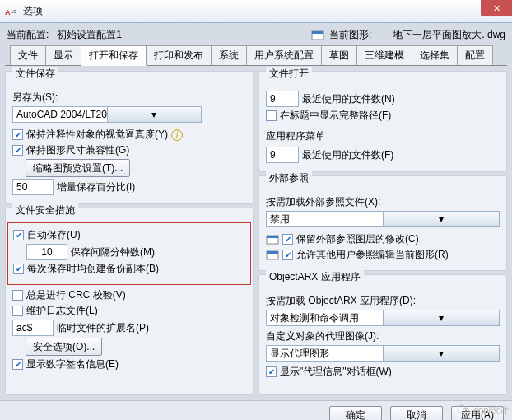 This screenshot has height=420, width=512. What do you see at coordinates (129, 254) in the screenshot?
I see `highlight-box: 自动保存(U) 保存间隔分钟数(M) 每次保存时均创建备份副本(B)` at bounding box center [129, 254].